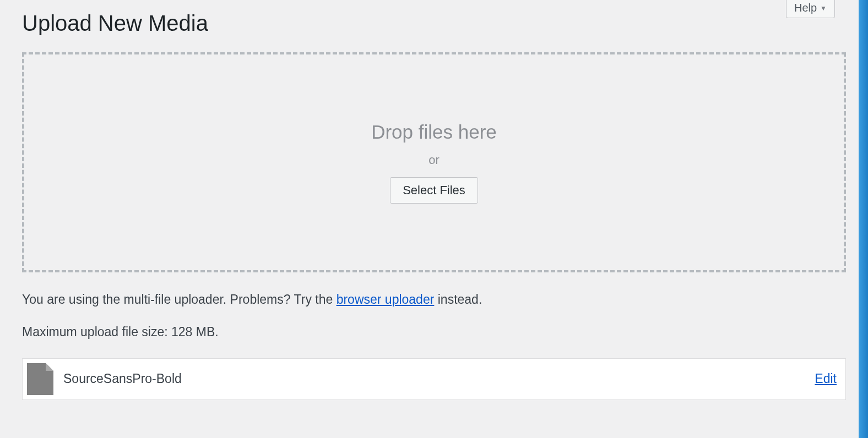 This screenshot has height=438, width=868. What do you see at coordinates (40, 379) in the screenshot?
I see `file-icon` at bounding box center [40, 379].